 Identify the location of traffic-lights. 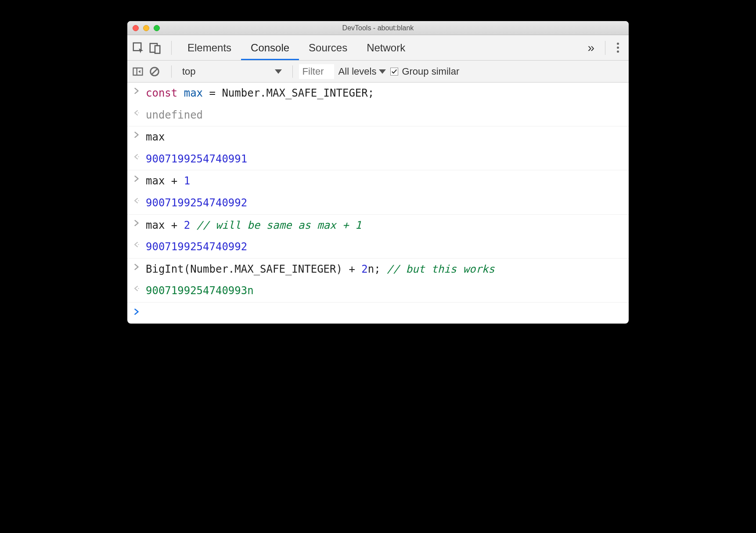
(146, 28).